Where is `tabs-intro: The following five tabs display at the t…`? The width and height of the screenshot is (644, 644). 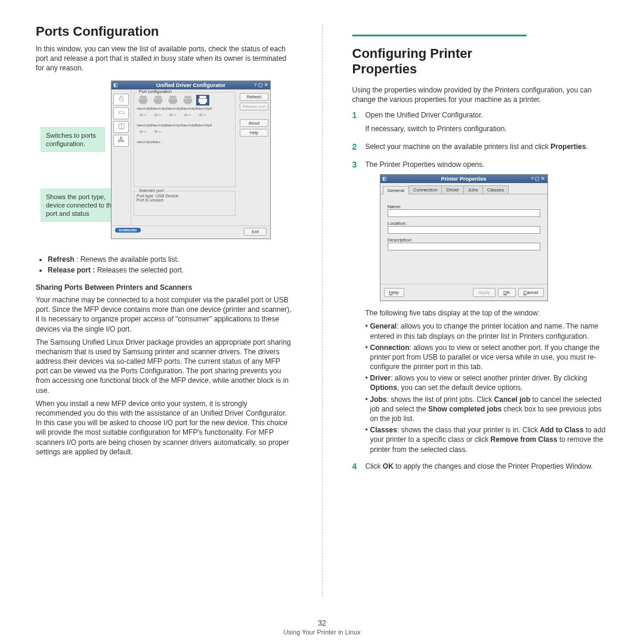 tabs-intro: The following five tabs display at the t… is located at coordinates (487, 313).